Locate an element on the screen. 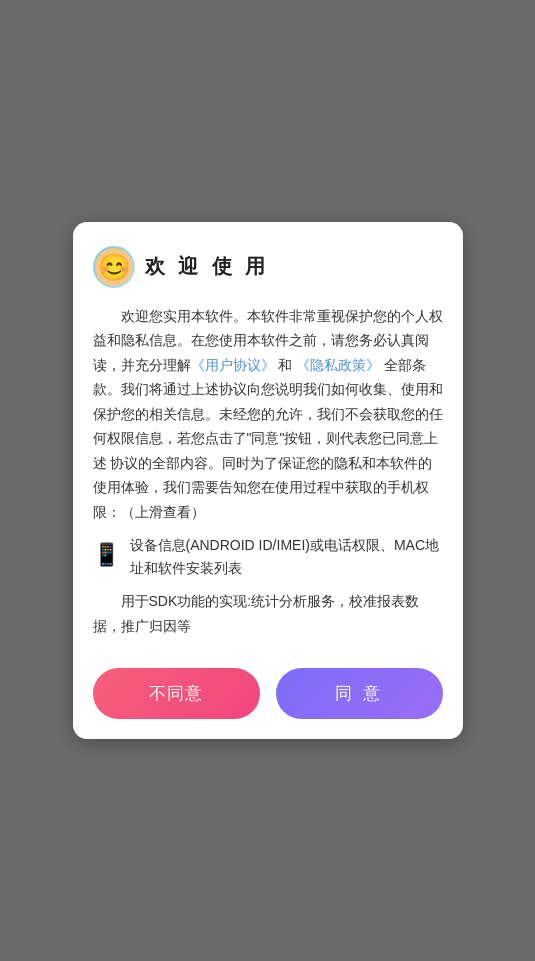 The image size is (535, 961). dialog-title: 欢 迎 使 用 is located at coordinates (208, 266).